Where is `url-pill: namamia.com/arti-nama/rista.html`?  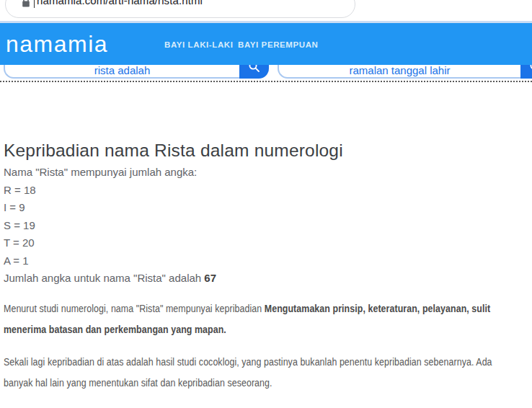 url-pill: namamia.com/arti-nama/rista.html is located at coordinates (180, 9).